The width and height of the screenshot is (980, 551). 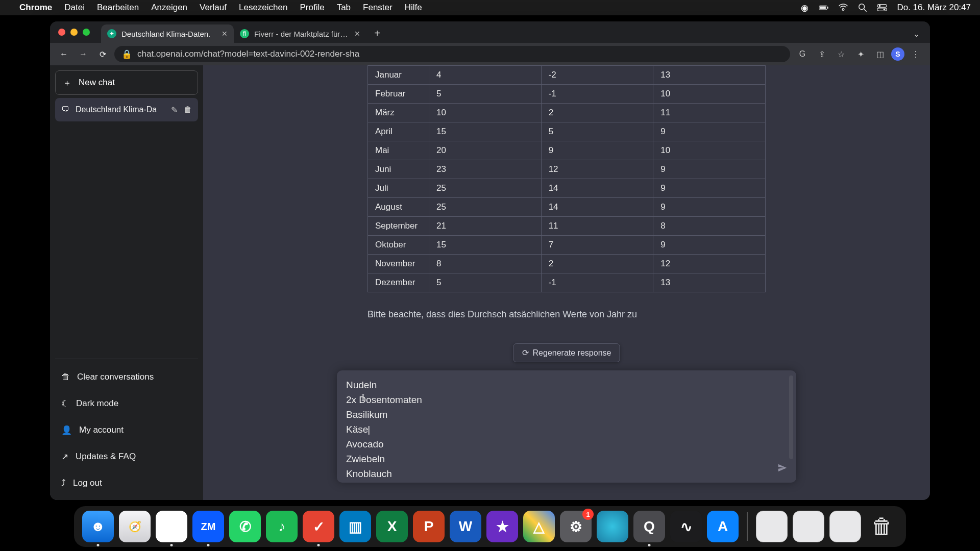 I want to click on new-tab-button: +, so click(x=377, y=33).